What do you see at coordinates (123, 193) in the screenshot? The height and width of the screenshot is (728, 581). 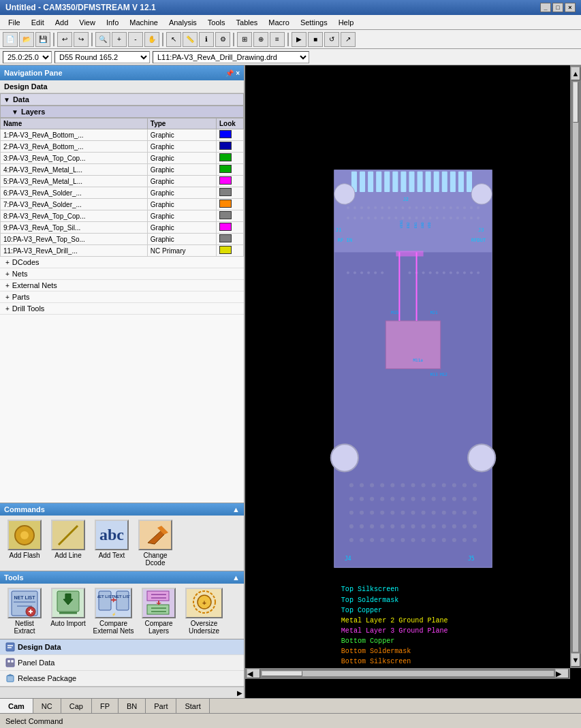 I see `table-row: 6:PA-V3_RevA_Solder_... Graphic` at bounding box center [123, 193].